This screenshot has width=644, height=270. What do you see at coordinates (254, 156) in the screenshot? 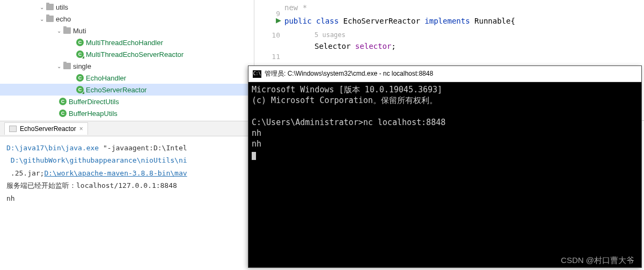
I see `cmd-cursor` at bounding box center [254, 156].